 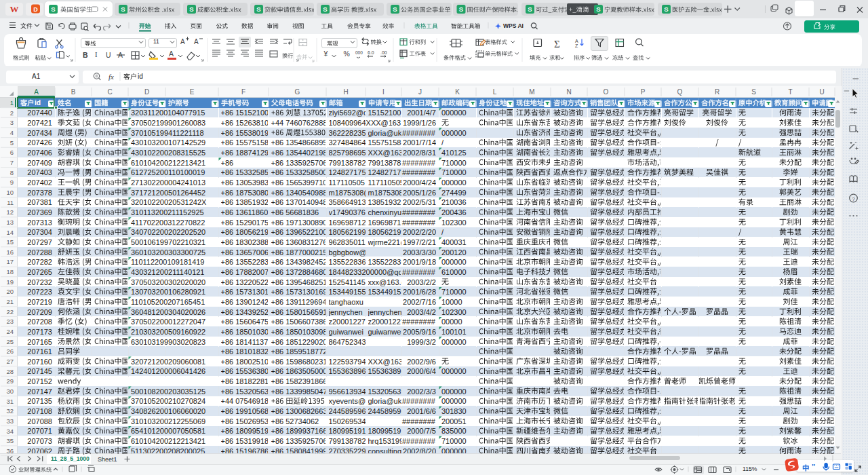 I want to click on svg-text: id, so click(x=38, y=103).